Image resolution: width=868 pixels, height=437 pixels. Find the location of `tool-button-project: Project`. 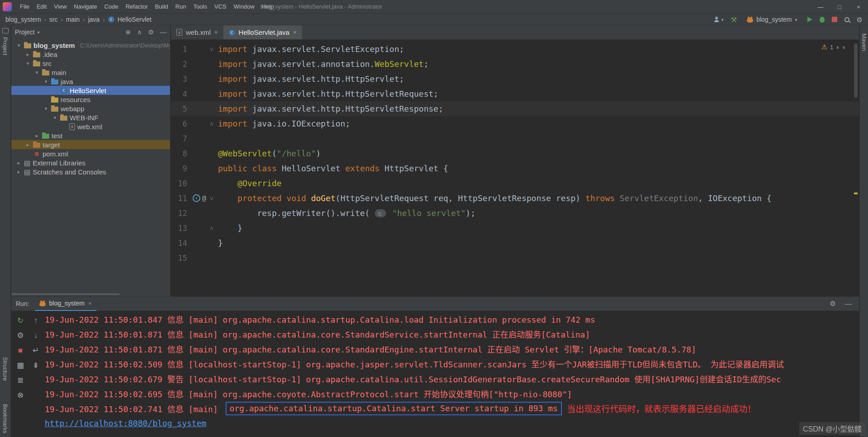

tool-button-project: Project is located at coordinates (5, 46).